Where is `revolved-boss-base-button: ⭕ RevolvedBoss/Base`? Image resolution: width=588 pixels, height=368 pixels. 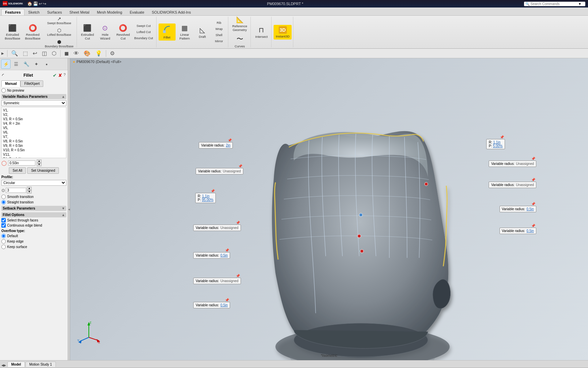
revolved-boss-base-button: ⭕ RevolvedBoss/Base is located at coordinates (33, 32).